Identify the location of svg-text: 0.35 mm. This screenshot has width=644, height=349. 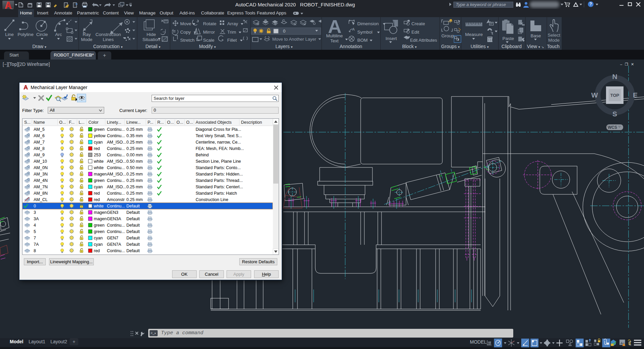
(134, 136).